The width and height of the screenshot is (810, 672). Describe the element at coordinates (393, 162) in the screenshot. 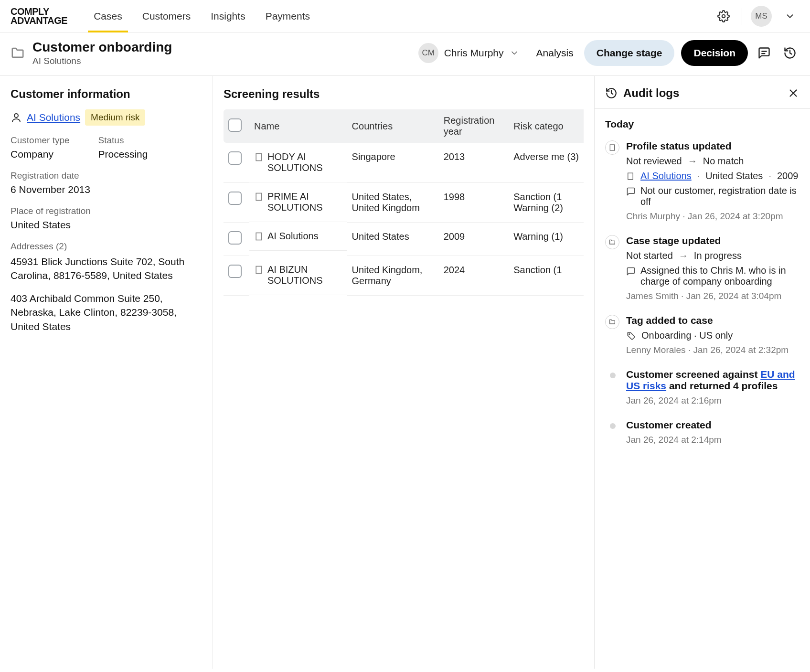

I see `row-countries: Singapore` at that location.